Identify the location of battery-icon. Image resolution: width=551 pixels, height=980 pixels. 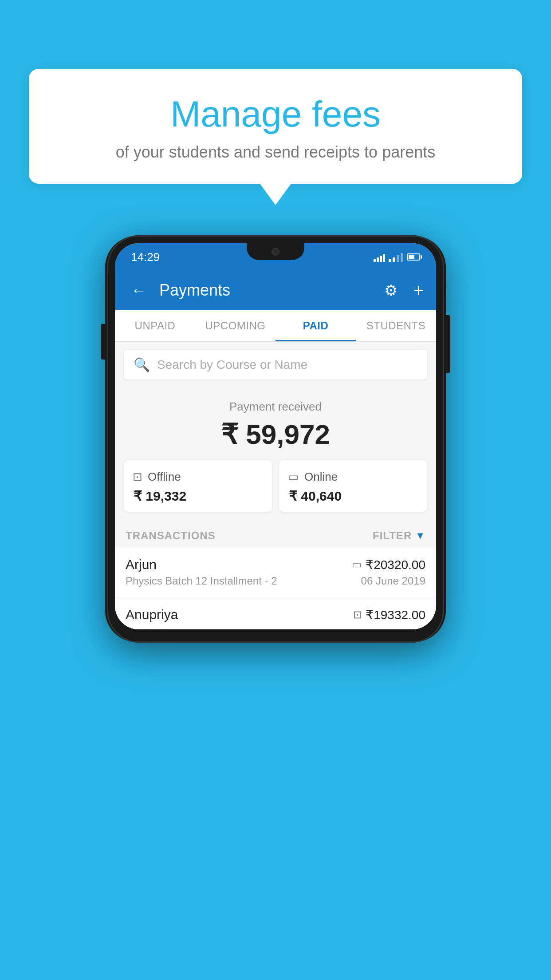
(413, 257).